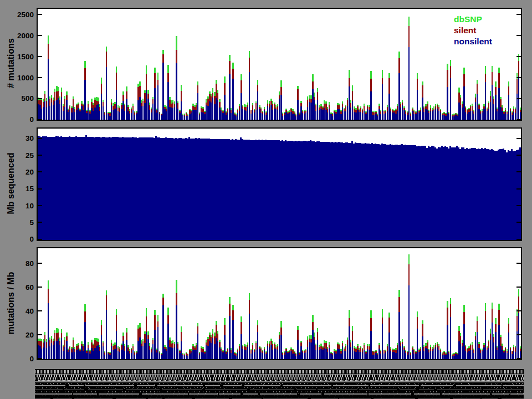 The width and height of the screenshot is (532, 399). Describe the element at coordinates (30, 264) in the screenshot. I see `svg-text: 80` at that location.